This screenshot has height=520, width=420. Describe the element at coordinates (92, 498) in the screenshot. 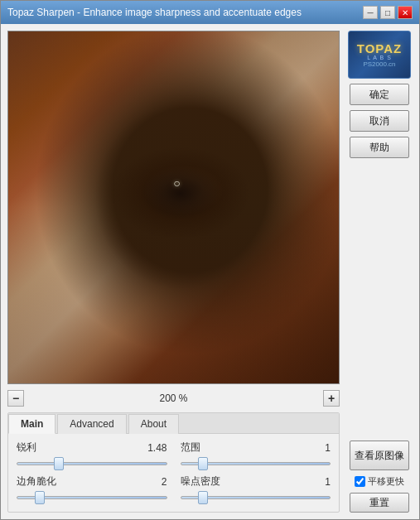

I see `edge-fade-slider` at that location.